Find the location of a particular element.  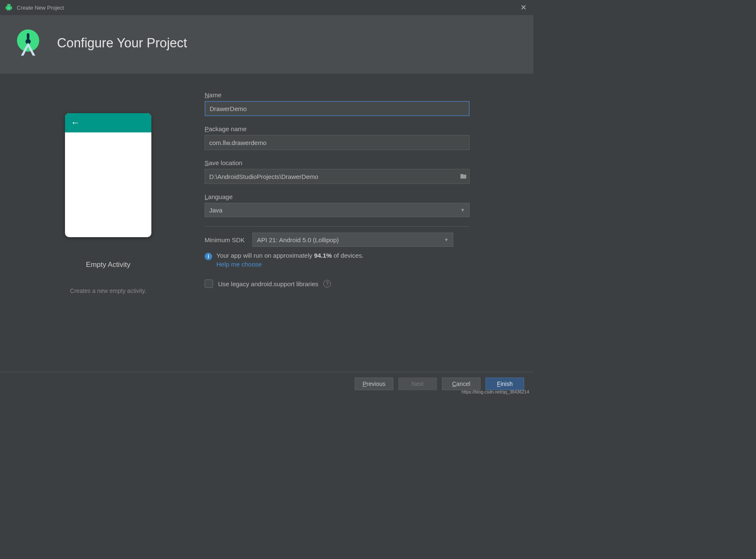

previous-button: Previous is located at coordinates (374, 384).